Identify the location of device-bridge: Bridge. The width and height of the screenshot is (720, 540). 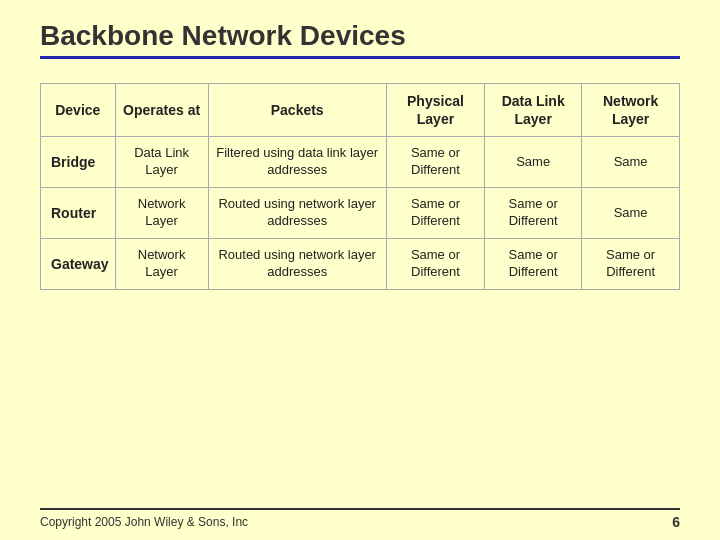
(78, 162).